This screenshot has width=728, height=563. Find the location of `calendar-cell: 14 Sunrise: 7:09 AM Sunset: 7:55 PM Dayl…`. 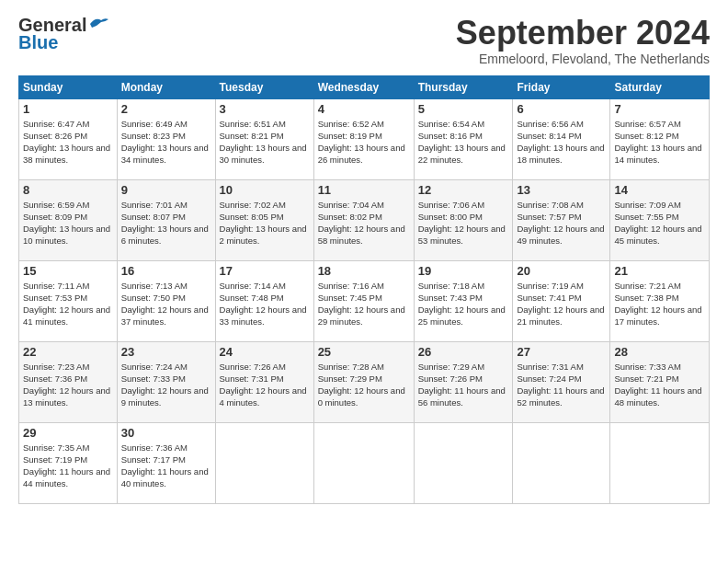

calendar-cell: 14 Sunrise: 7:09 AM Sunset: 7:55 PM Dayl… is located at coordinates (660, 220).